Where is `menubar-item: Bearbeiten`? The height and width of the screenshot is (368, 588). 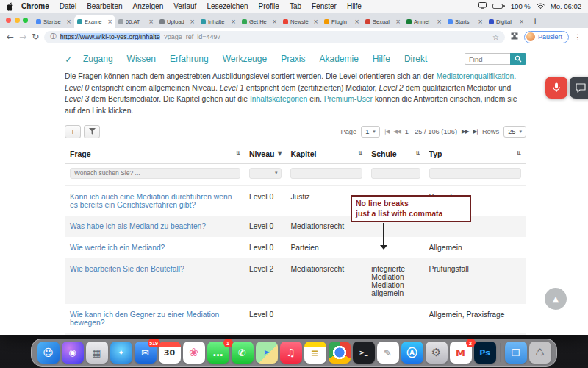
menubar-item: Bearbeiten is located at coordinates (104, 6).